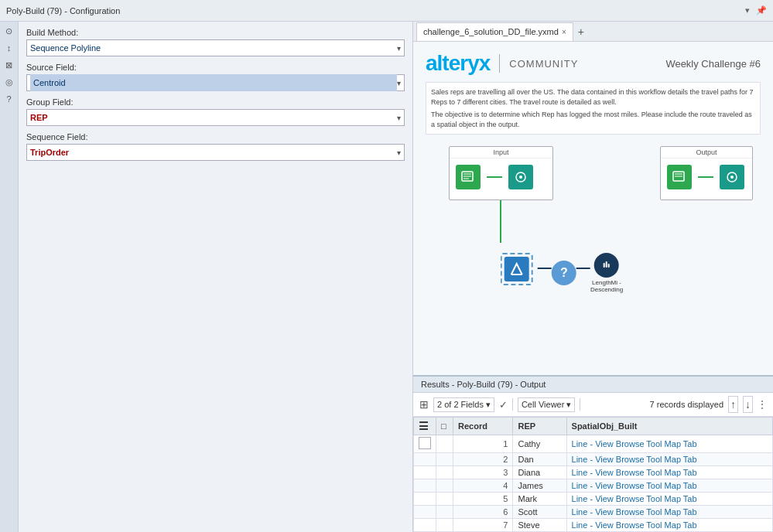 Image resolution: width=773 pixels, height=532 pixels. Describe the element at coordinates (546, 405) in the screenshot. I see `cell-viewer-button: Cell Viewer ▾` at that location.